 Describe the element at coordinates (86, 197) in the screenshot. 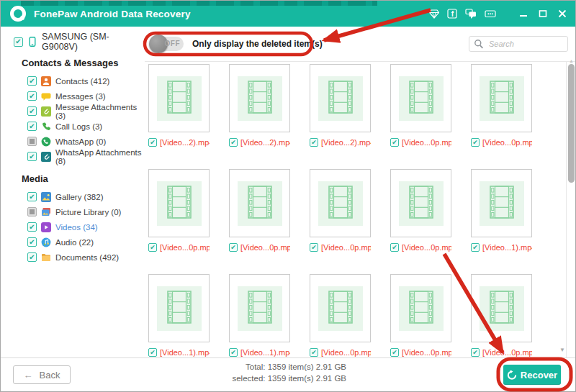

I see `sidebar-item-gallery: ✔Gallery (382)` at that location.